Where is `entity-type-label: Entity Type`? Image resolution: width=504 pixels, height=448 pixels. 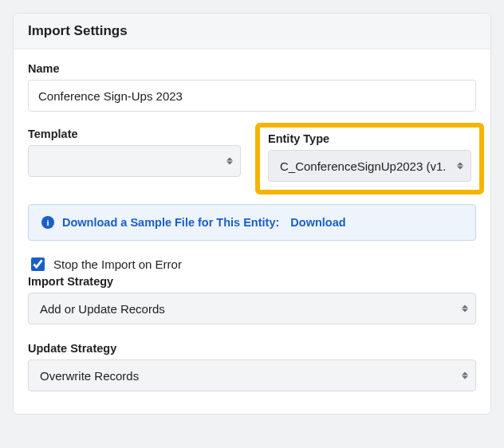
entity-type-label: Entity Type is located at coordinates (370, 139).